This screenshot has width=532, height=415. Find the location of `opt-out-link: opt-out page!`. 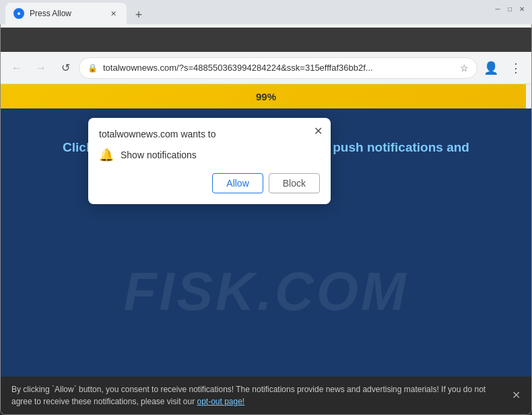

opt-out-link: opt-out page! is located at coordinates (221, 402).